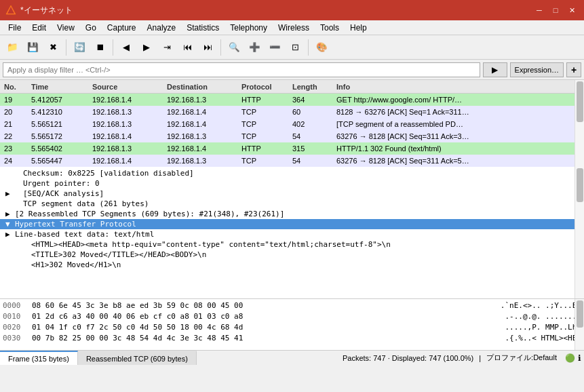 This screenshot has height=392, width=584. Describe the element at coordinates (208, 47) in the screenshot. I see `toolbar-last-btn: ⏭` at that location.